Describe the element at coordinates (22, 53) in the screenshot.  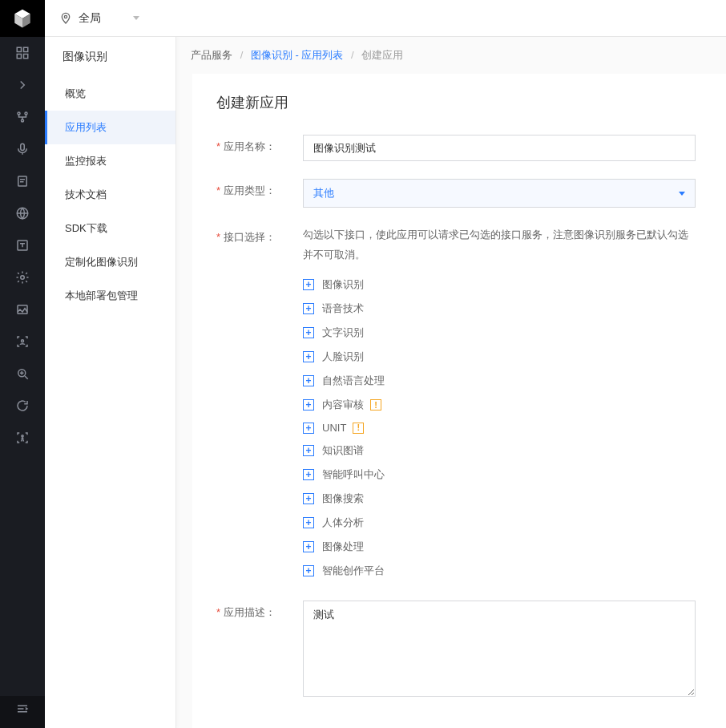
I see `grid-icon` at that location.